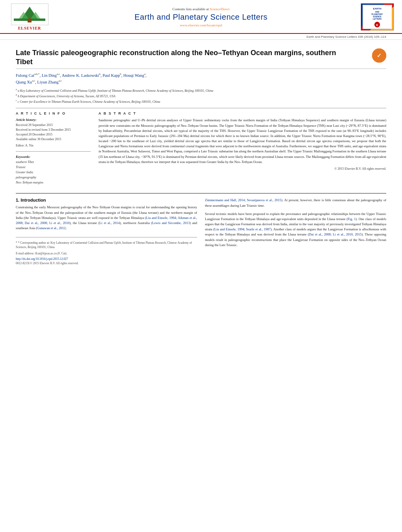 This screenshot has height=532, width=402. Describe the element at coordinates (378, 19) in the screenshot. I see `svg-text: LETTERS` at that location.